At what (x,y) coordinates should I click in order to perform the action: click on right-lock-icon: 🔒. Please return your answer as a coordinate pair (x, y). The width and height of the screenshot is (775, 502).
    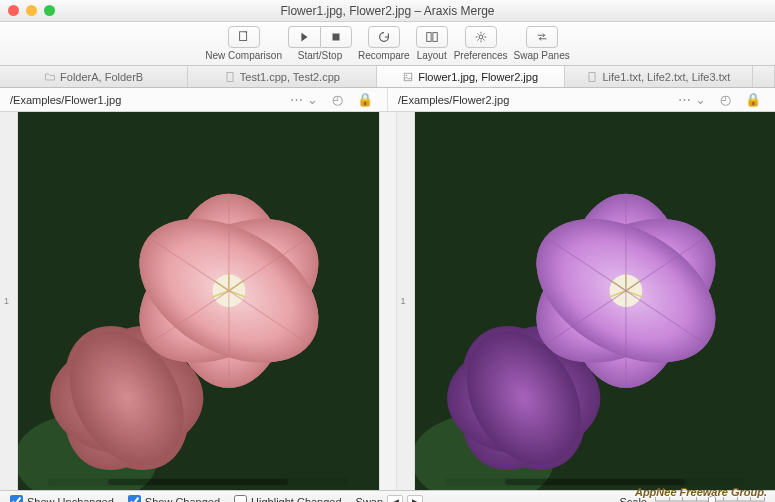
    Looking at the image, I should click on (753, 100).